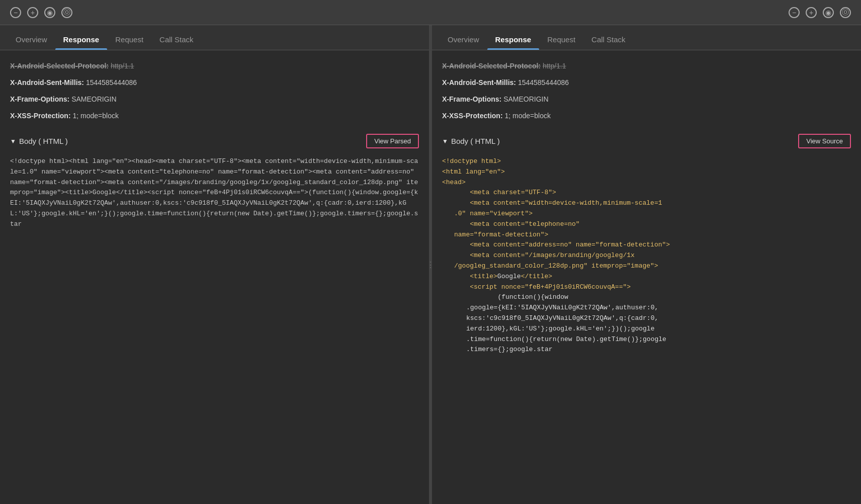 This screenshot has width=861, height=504. I want to click on left-headers-section: X-Android-Selected-Protocol: http/1.1 X-…, so click(214, 91).